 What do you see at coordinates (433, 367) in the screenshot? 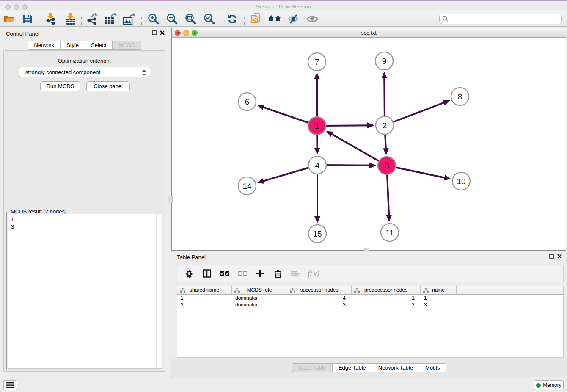
I see `tab-motifs: Motifs` at bounding box center [433, 367].